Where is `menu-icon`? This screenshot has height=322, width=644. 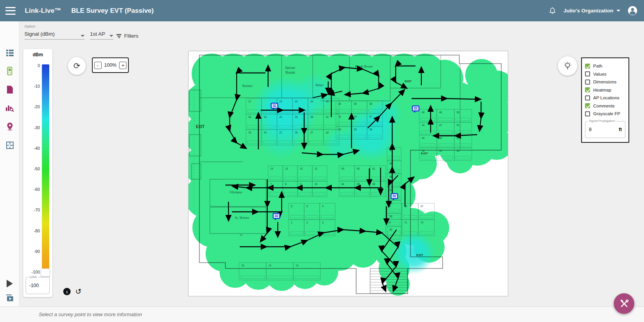 menu-icon is located at coordinates (10, 11).